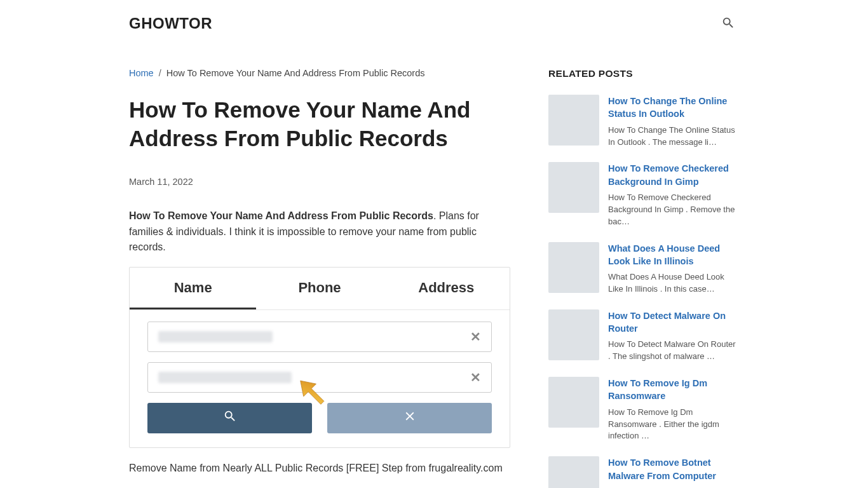 Image resolution: width=868 pixels, height=488 pixels. What do you see at coordinates (320, 182) in the screenshot?
I see `post-date: March 11, 2022` at bounding box center [320, 182].